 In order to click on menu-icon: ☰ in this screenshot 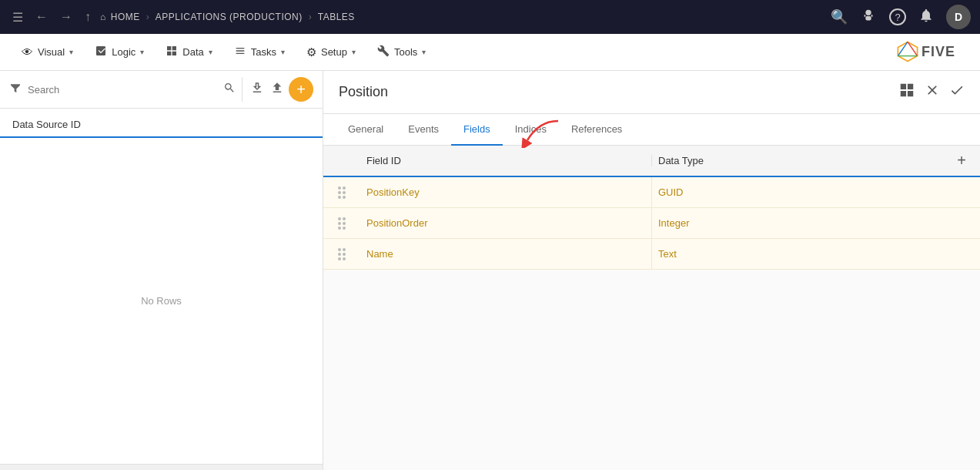, I will do `click(18, 17)`.